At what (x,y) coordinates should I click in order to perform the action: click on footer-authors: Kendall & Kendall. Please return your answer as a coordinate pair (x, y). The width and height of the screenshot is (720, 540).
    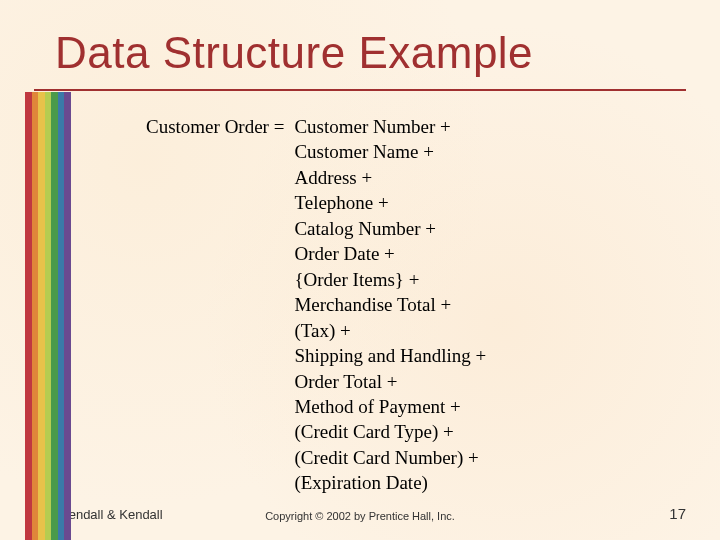
    Looking at the image, I should click on (112, 514).